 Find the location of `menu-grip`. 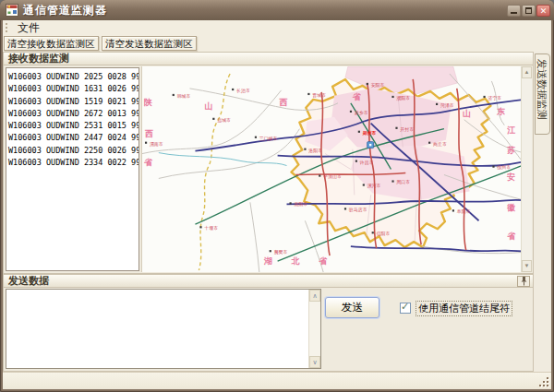

menu-grip is located at coordinates (6, 28).